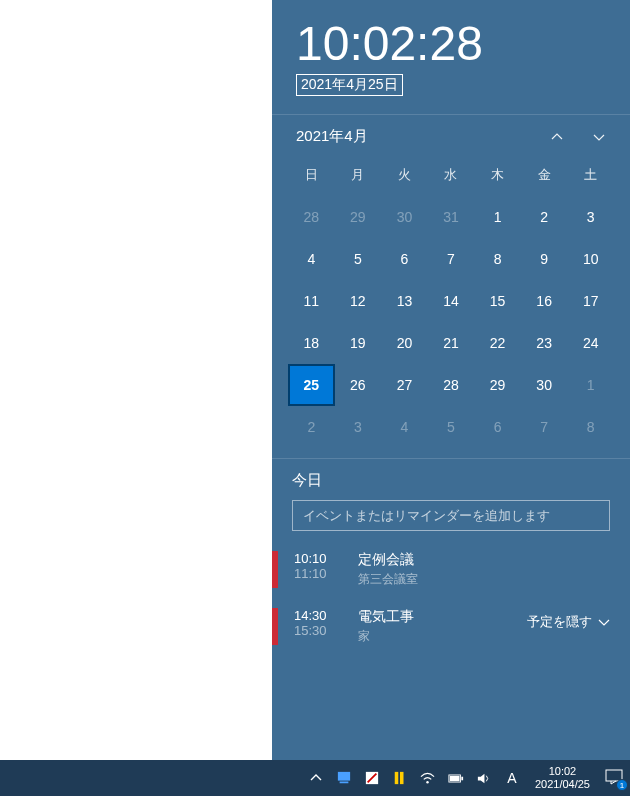  What do you see at coordinates (386, 617) in the screenshot?
I see `event-title: 電気工事` at bounding box center [386, 617].